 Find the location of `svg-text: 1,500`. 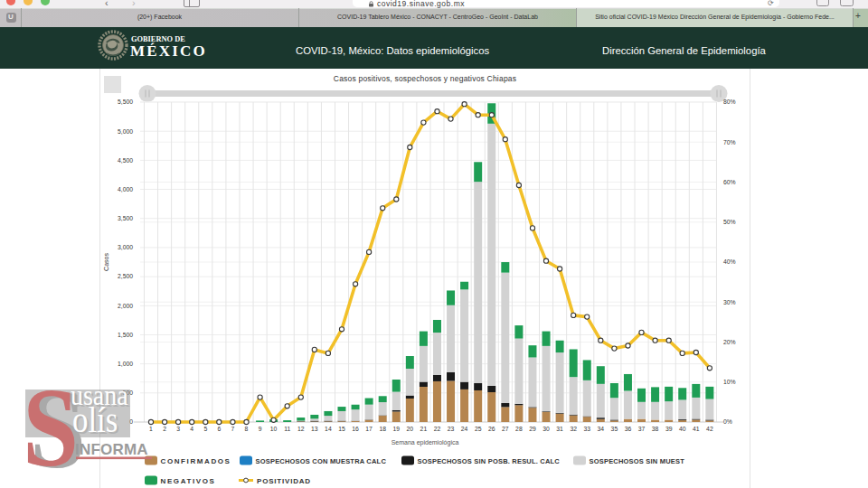

svg-text: 1,500 is located at coordinates (125, 334).